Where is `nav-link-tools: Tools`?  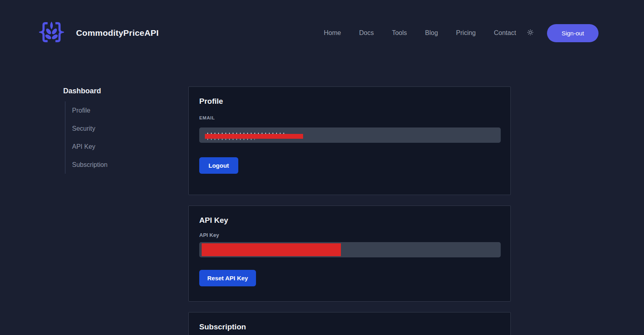 nav-link-tools: Tools is located at coordinates (399, 33).